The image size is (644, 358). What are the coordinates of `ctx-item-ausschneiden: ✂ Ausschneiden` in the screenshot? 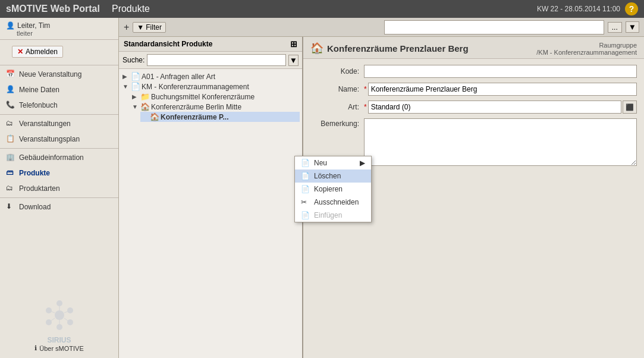 It's located at (333, 202).